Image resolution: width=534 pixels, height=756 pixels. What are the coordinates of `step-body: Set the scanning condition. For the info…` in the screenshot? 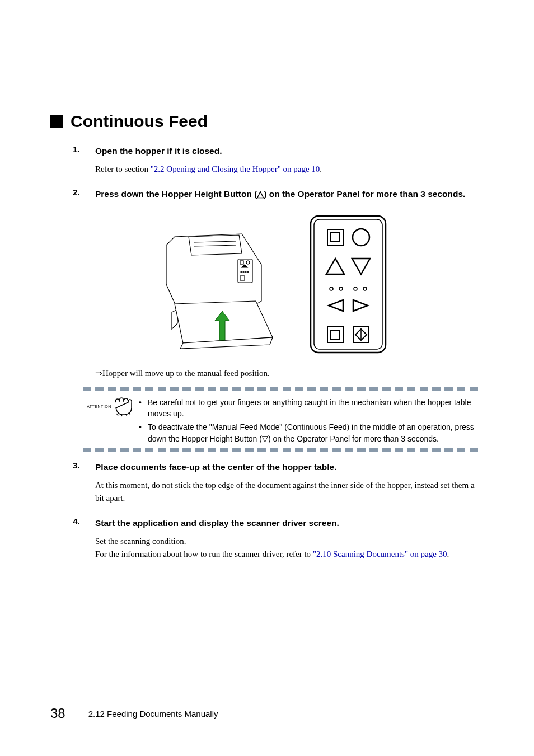 It's located at (289, 548).